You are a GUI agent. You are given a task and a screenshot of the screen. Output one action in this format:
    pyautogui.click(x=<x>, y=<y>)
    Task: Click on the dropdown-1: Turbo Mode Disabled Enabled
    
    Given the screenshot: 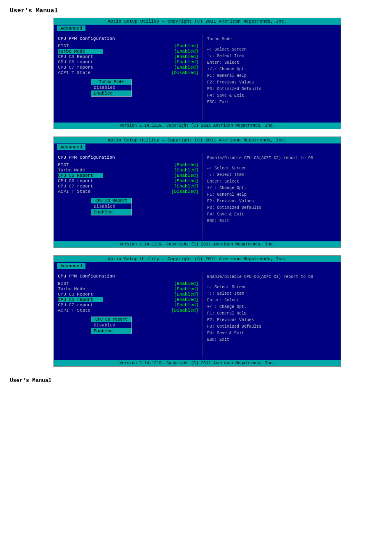 What is the action you would take?
    pyautogui.click(x=111, y=88)
    